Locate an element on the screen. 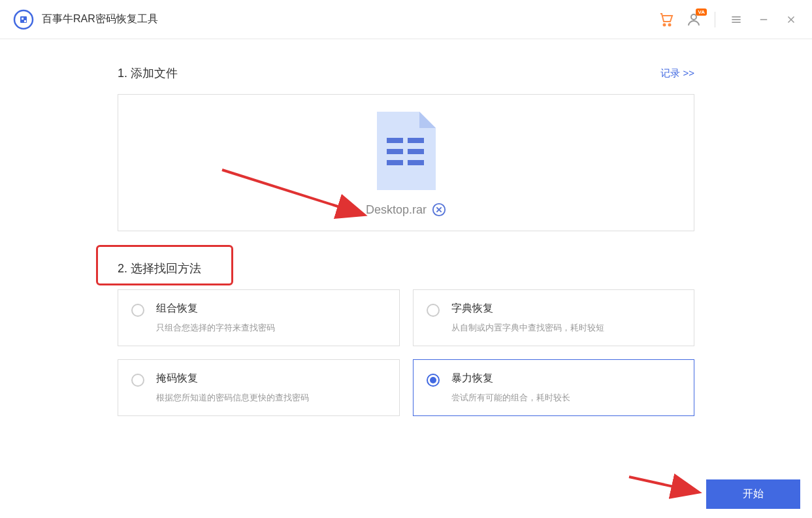  method-title: 组合恢复 is located at coordinates (271, 308).